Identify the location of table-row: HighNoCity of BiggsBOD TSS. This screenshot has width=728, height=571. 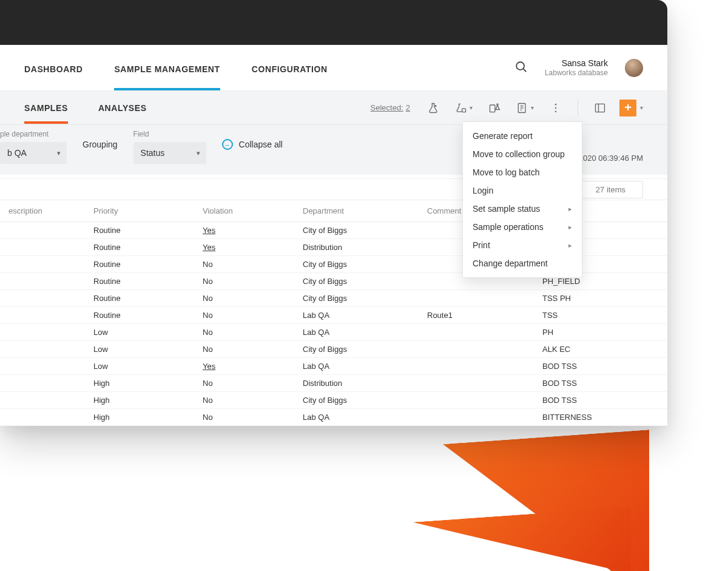
(334, 400).